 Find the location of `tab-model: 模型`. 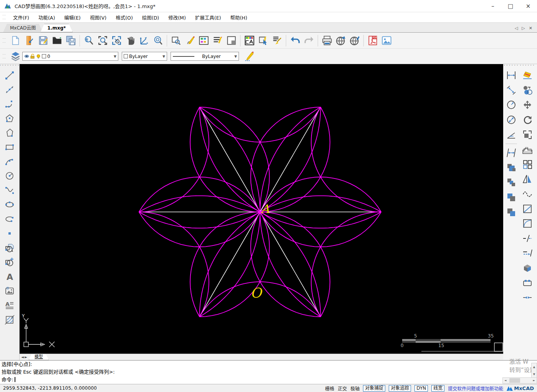

tab-model: 模型 is located at coordinates (39, 357).